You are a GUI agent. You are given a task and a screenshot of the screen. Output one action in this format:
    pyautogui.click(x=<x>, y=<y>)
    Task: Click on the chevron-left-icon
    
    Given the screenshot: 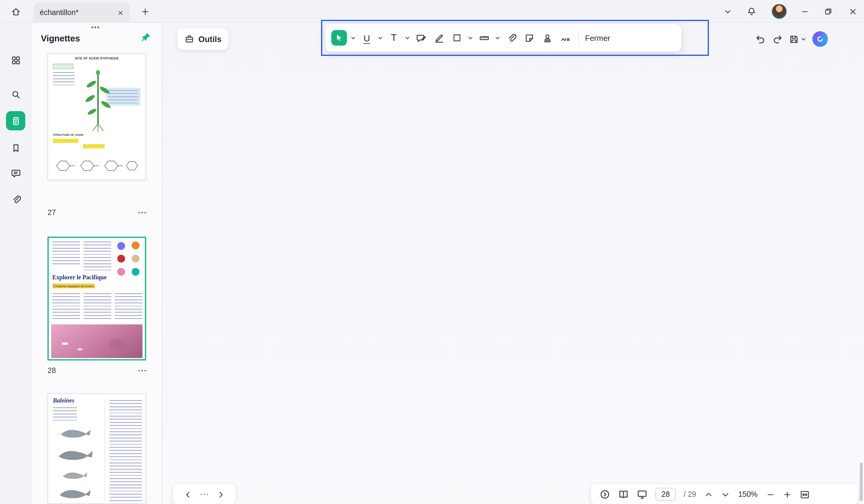 What is the action you would take?
    pyautogui.click(x=188, y=494)
    